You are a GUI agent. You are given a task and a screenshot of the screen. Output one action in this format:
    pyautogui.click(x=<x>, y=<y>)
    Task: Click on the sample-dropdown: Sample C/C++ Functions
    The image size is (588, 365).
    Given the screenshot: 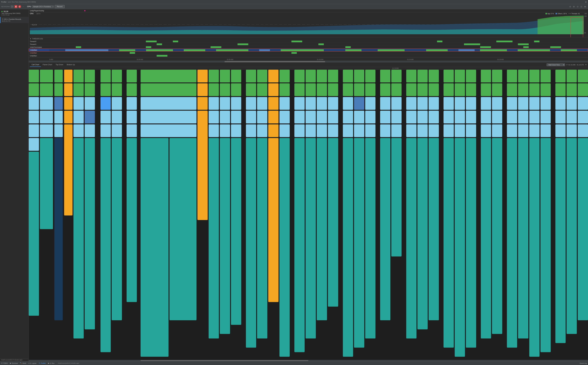 What is the action you would take?
    pyautogui.click(x=43, y=7)
    